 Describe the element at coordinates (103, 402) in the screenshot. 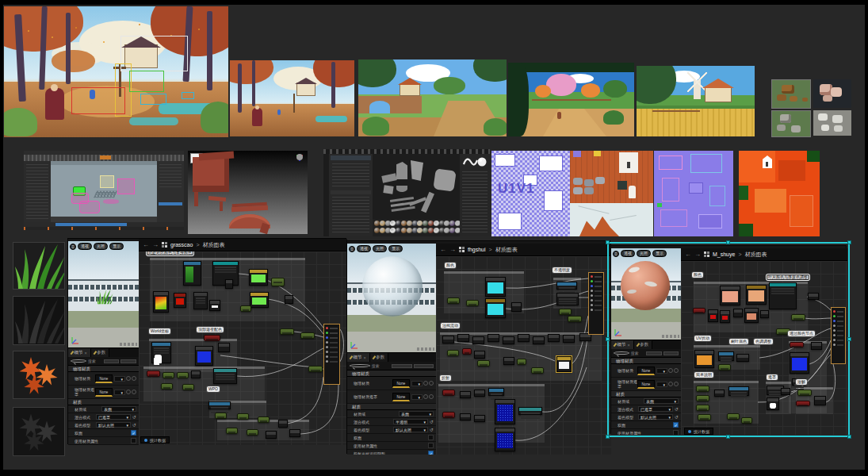

I see `section-material: 材质` at that location.